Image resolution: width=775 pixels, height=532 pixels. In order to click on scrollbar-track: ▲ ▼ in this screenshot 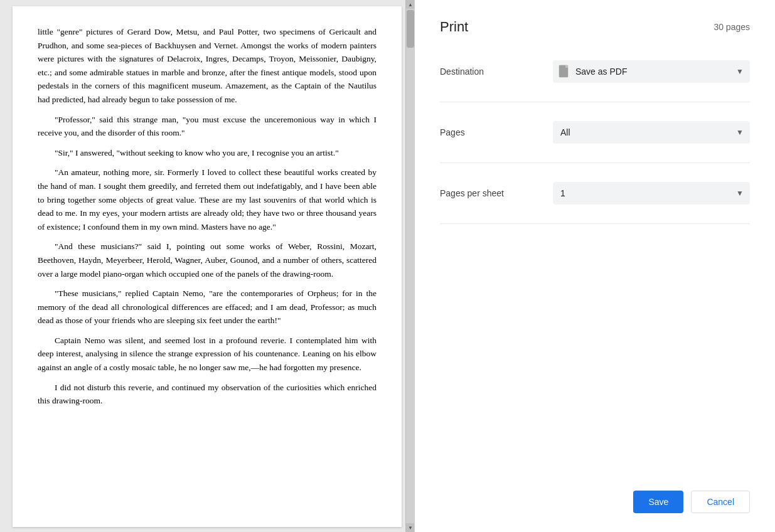, I will do `click(410, 266)`.